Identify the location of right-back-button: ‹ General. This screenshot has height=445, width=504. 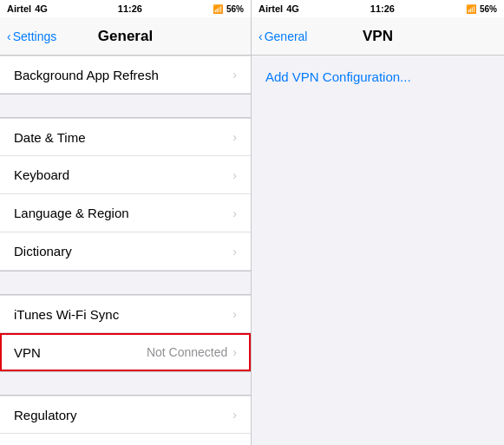
(283, 36).